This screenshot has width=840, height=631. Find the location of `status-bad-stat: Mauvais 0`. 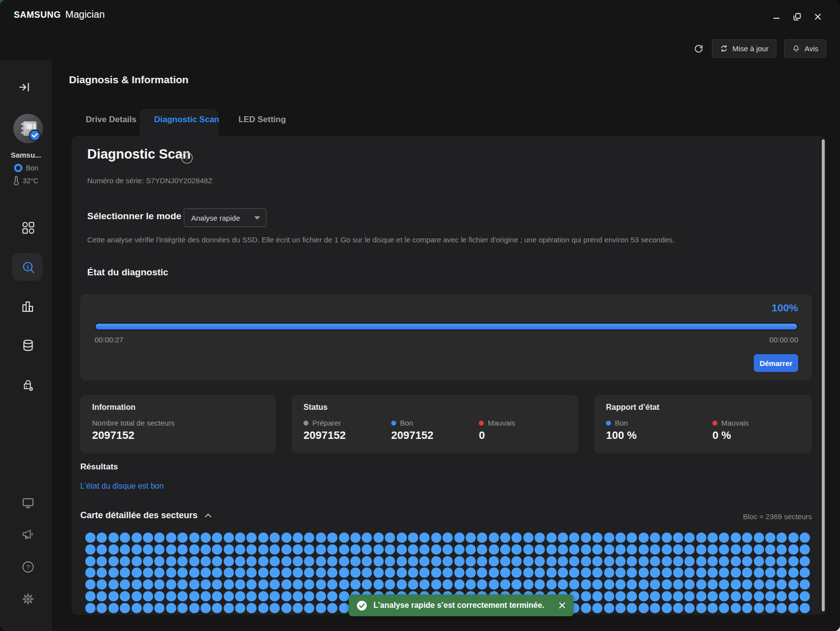

status-bad-stat: Mauvais 0 is located at coordinates (523, 431).